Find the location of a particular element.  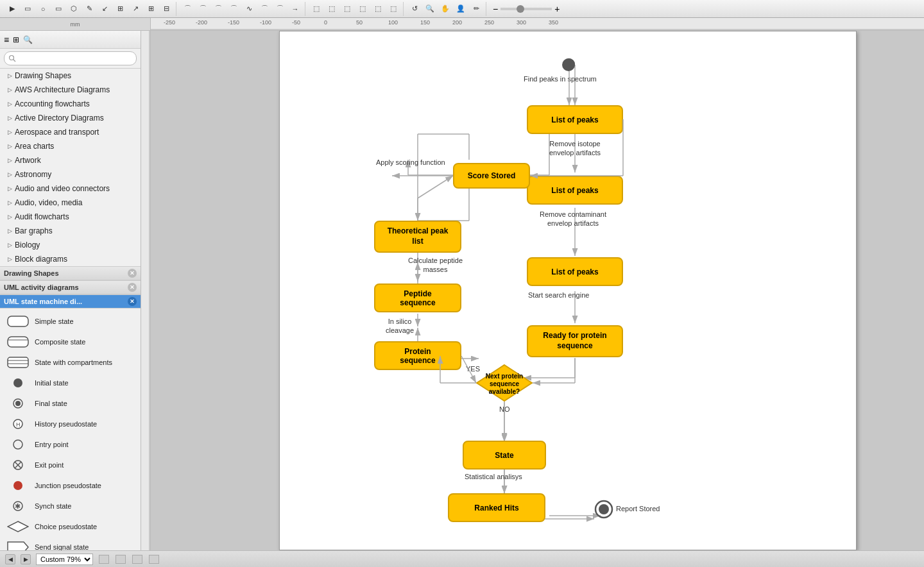

refresh-tool: ↺ is located at coordinates (415, 9).